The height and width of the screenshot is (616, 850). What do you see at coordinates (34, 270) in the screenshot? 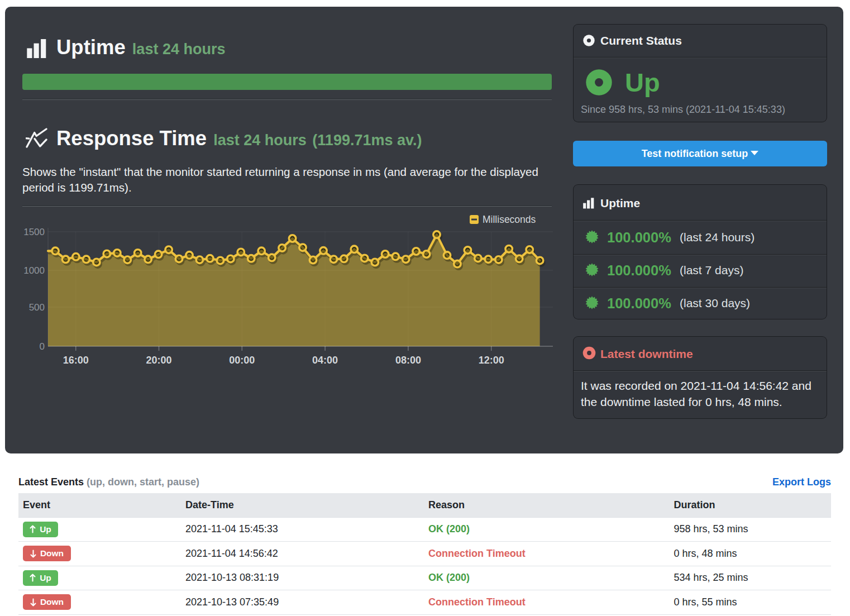
I see `svg-text: 1000` at bounding box center [34, 270].